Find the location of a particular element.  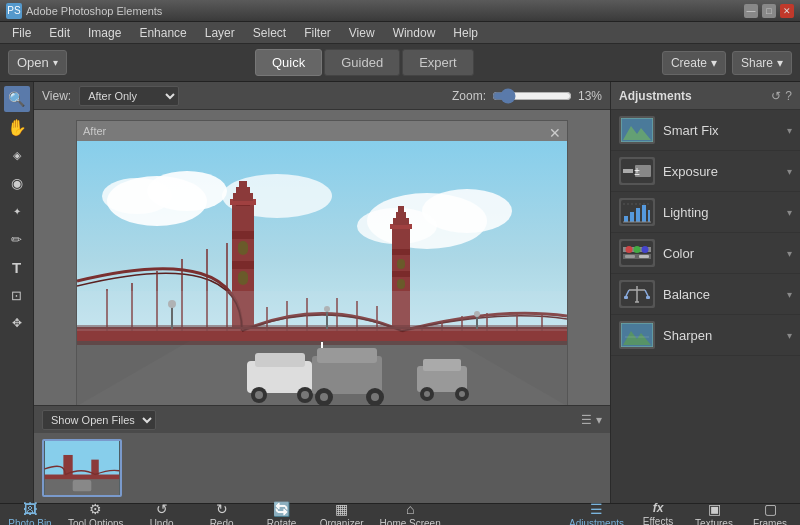

title-bar: PS Adobe Photoshop Elements — □ ✕ is located at coordinates (400, 11).